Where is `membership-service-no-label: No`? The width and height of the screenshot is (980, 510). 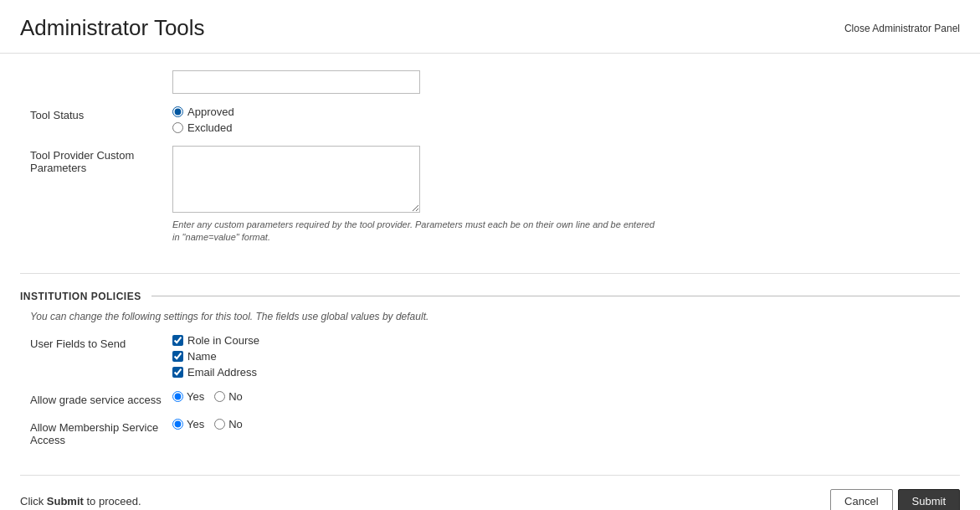
membership-service-no-label: No is located at coordinates (236, 424).